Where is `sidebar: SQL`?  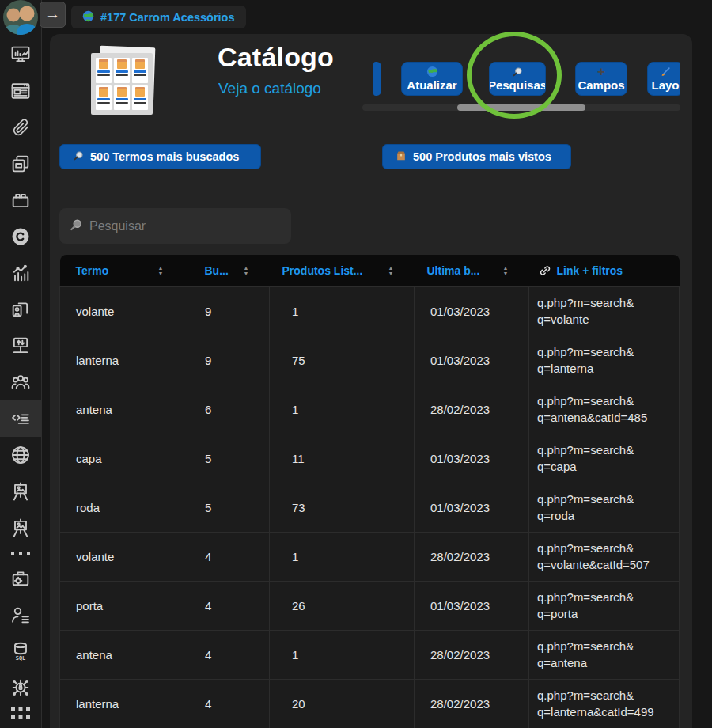
sidebar: SQL is located at coordinates (21, 364).